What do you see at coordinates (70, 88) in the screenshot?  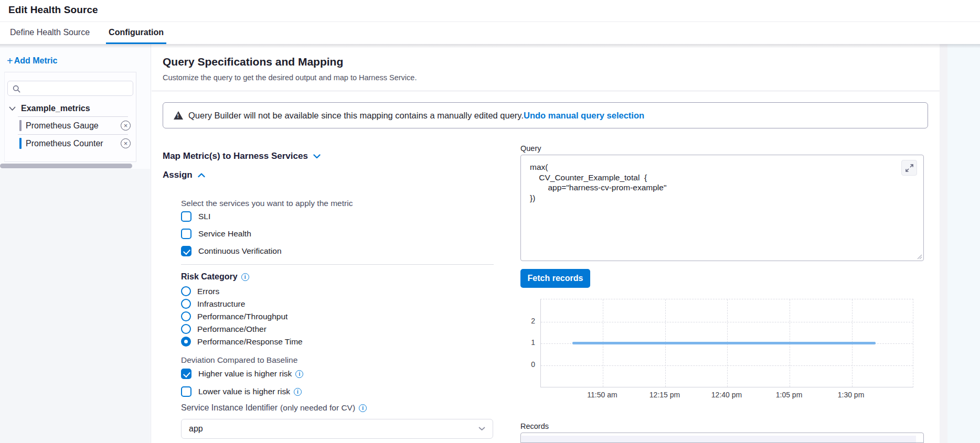 I see `metric-search` at bounding box center [70, 88].